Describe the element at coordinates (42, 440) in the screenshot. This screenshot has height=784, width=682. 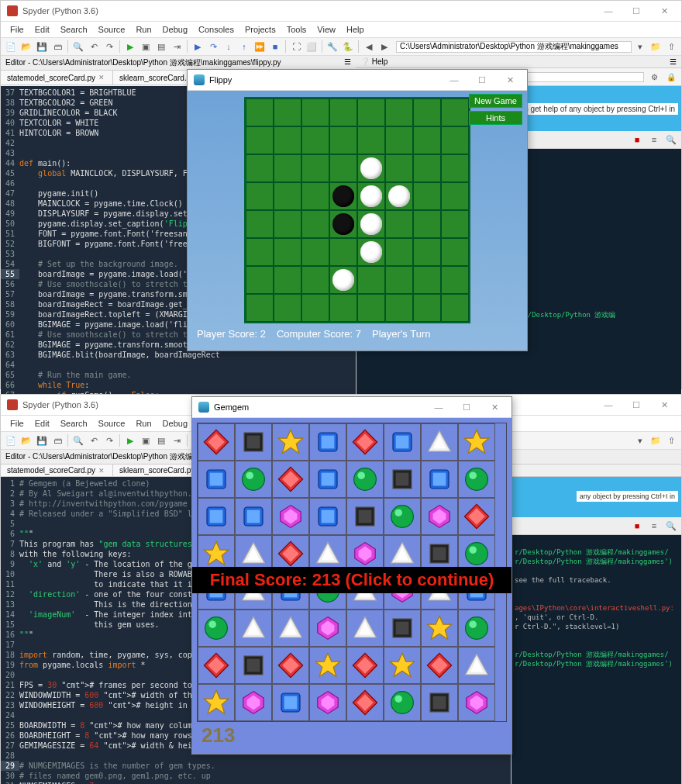
I see `save-icon: 💾` at that location.